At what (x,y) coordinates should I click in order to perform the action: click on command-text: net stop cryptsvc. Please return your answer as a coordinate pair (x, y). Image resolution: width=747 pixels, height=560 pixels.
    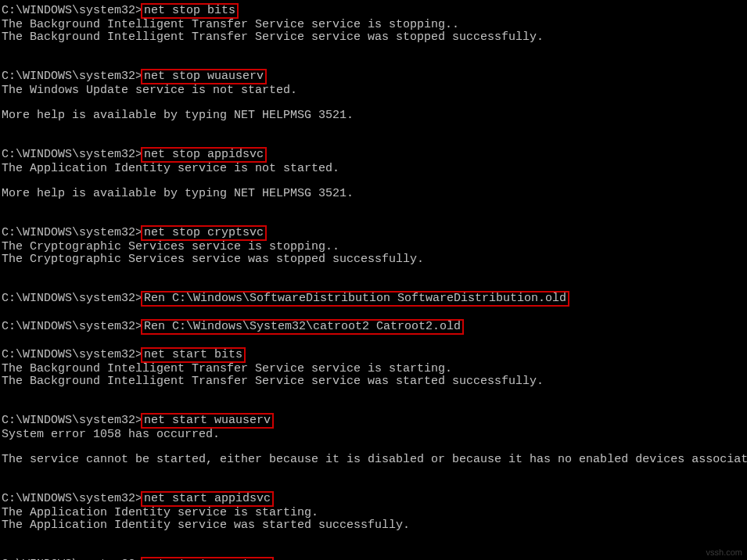
    Looking at the image, I should click on (203, 233).